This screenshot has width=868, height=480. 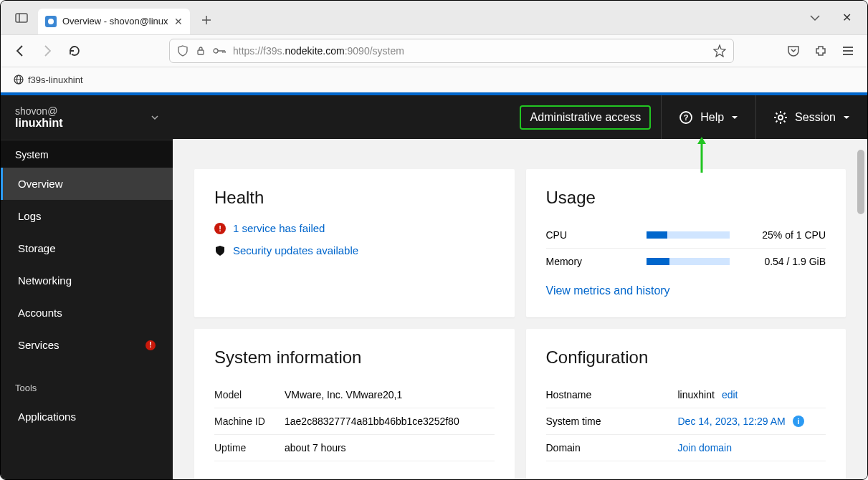 What do you see at coordinates (816, 117) in the screenshot?
I see `session-label: Session` at bounding box center [816, 117].